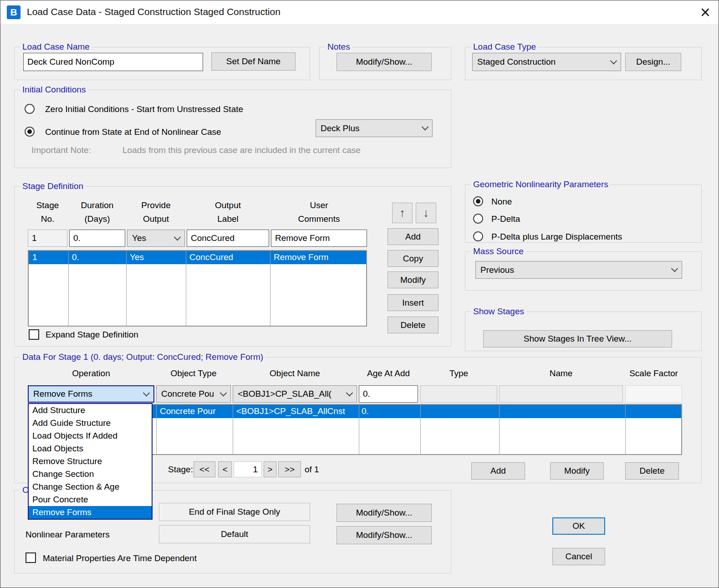  Describe the element at coordinates (198, 288) in the screenshot. I see `stage-definition-list: 1 0. Yes ConcCured Remove Form` at that location.